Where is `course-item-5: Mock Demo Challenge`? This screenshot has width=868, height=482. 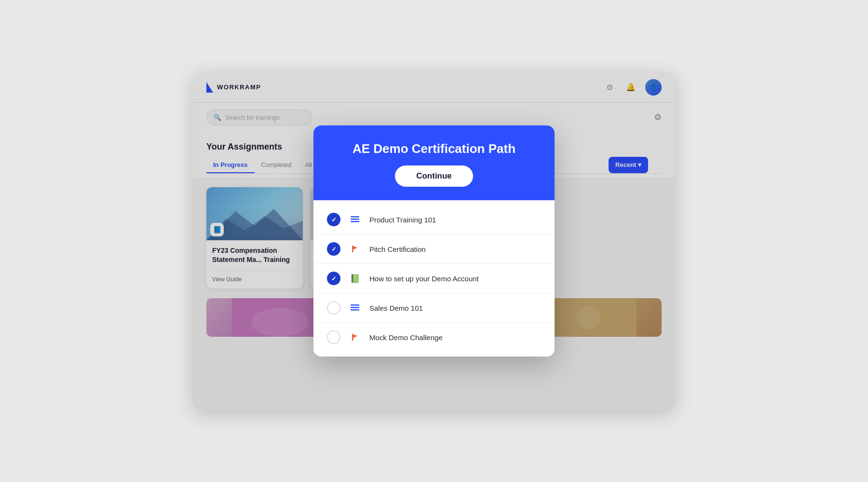 course-item-5: Mock Demo Challenge is located at coordinates (434, 337).